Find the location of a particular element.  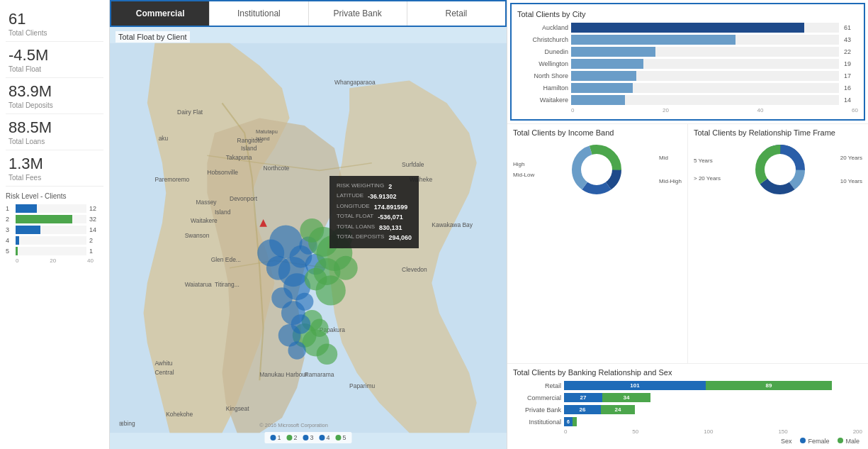

income-donut is located at coordinates (597, 170).